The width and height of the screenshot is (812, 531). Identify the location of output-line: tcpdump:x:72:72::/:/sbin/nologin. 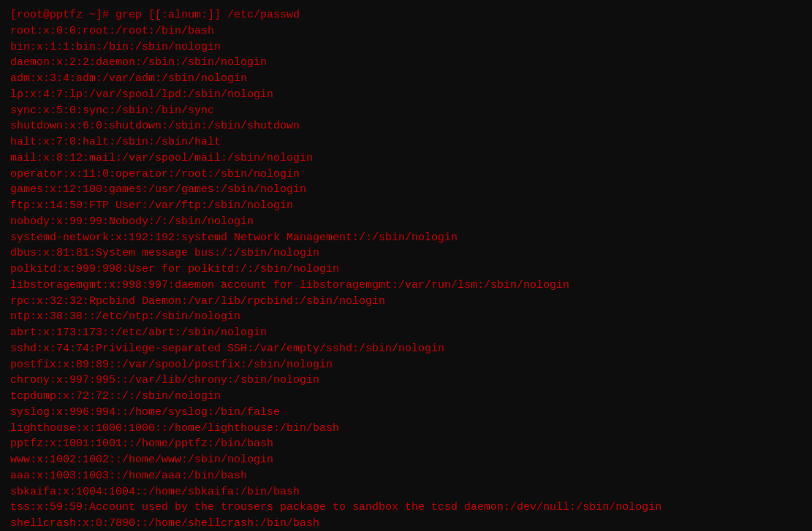
(406, 397).